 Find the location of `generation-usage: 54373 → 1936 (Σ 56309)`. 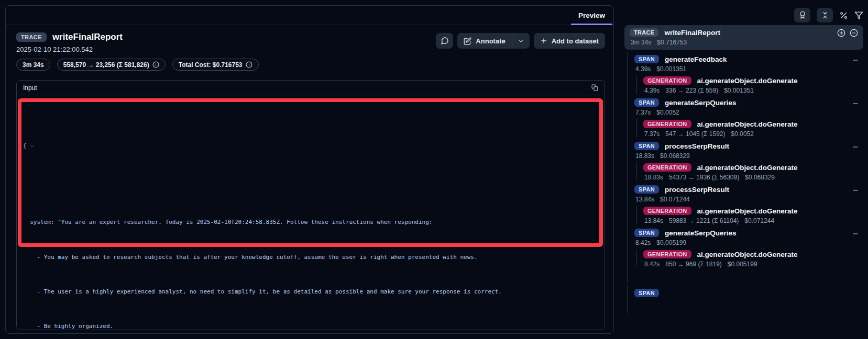

generation-usage: 54373 → 1936 (Σ 56309) is located at coordinates (704, 177).